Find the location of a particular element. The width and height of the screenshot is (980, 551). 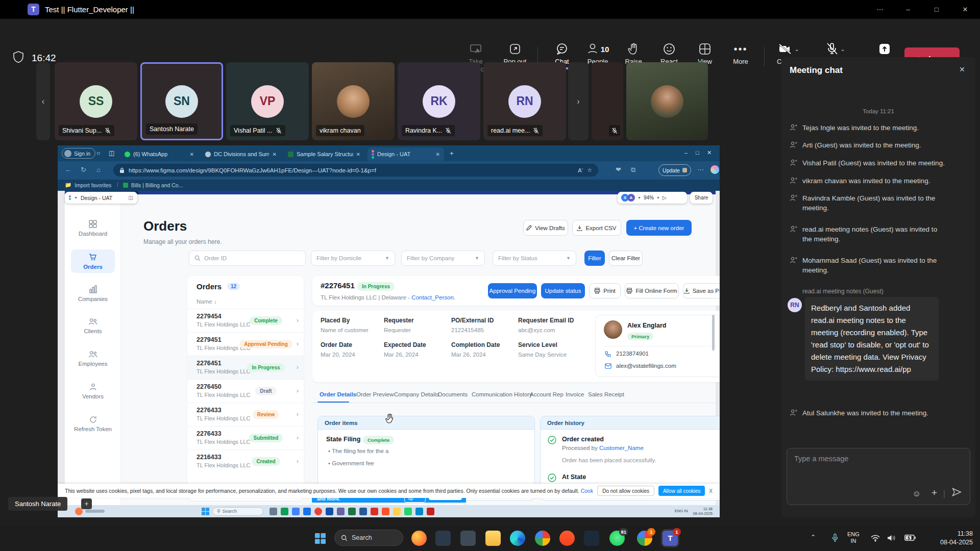

present-icon: ▷ is located at coordinates (665, 198).